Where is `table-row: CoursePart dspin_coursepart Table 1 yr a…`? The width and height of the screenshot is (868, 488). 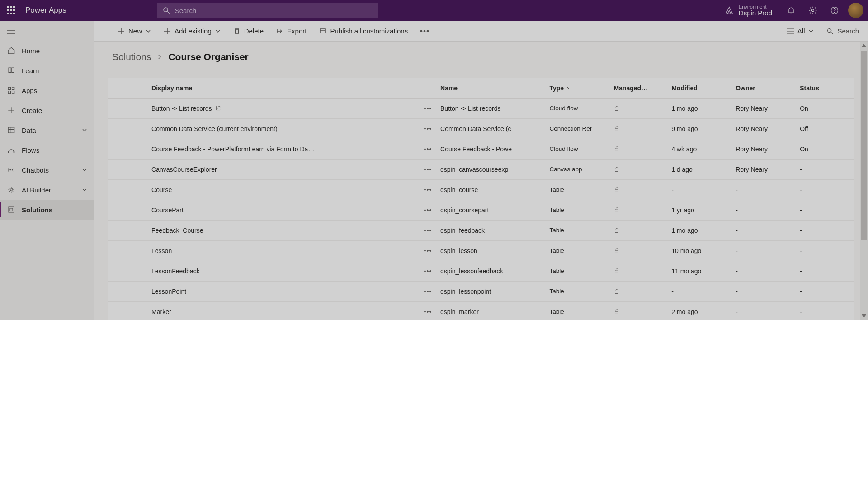 table-row: CoursePart dspin_coursepart Table 1 yr a… is located at coordinates (481, 210).